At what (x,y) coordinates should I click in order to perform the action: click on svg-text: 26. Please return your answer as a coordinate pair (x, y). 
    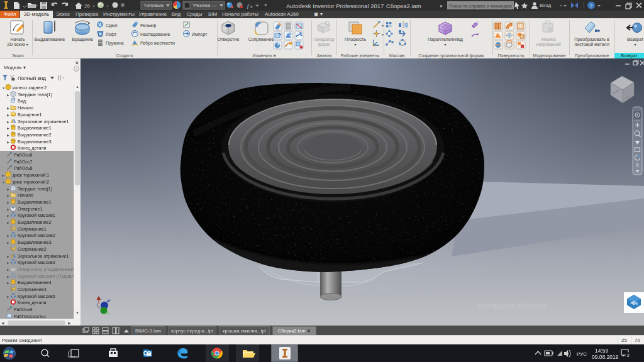
    Looking at the image, I should click on (87, 6).